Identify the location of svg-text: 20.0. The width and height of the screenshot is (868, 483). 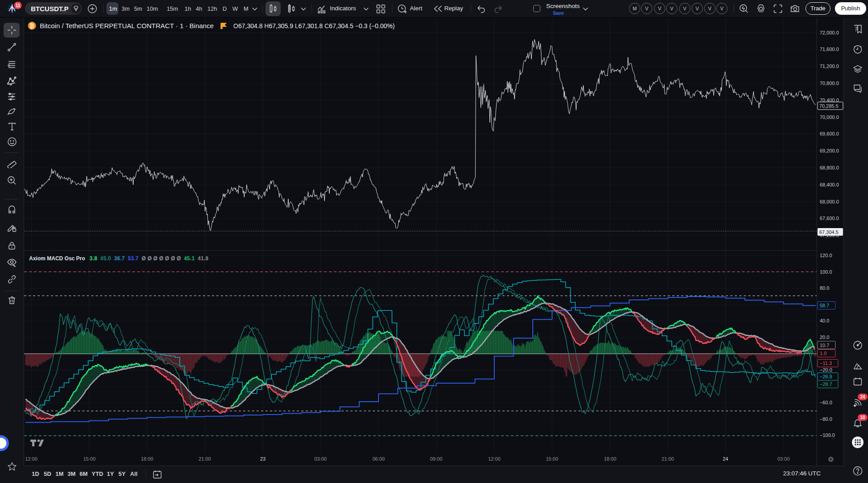
(824, 337).